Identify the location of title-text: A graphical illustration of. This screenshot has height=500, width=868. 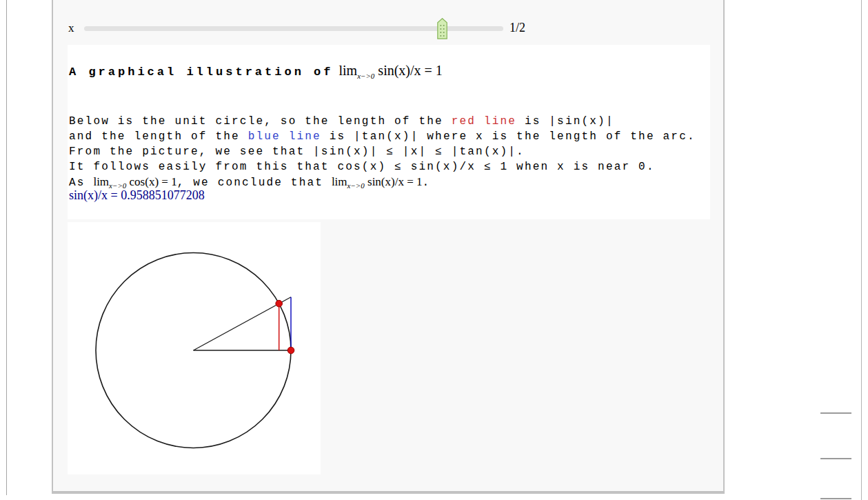
(201, 72).